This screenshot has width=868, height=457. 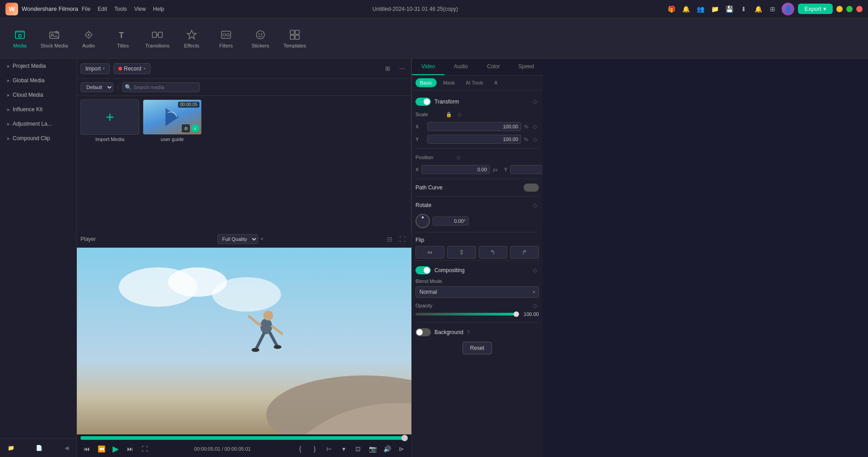 I want to click on download-icon: ⬇, so click(x=744, y=9).